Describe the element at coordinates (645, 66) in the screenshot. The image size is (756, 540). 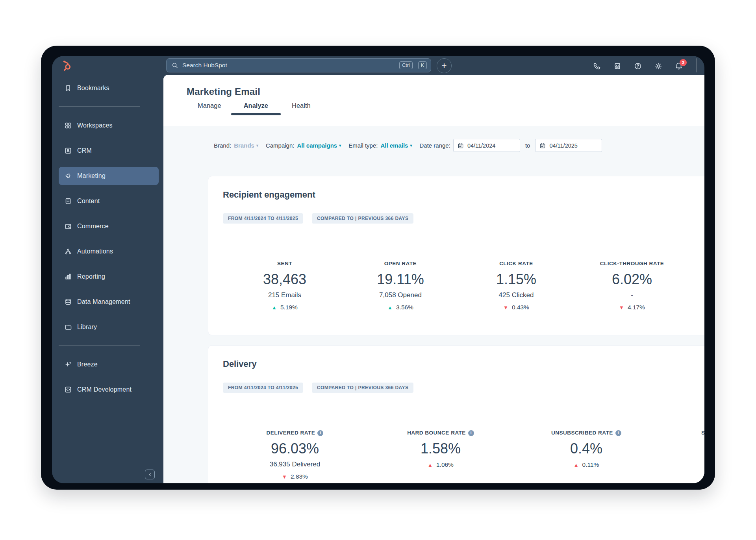
I see `topbar-icons: 3` at that location.